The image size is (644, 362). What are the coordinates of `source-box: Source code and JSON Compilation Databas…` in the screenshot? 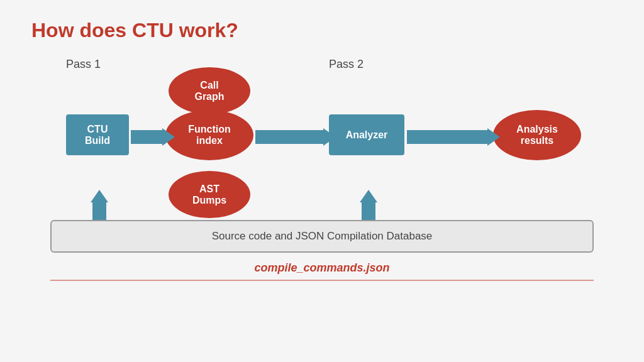 It's located at (322, 236).